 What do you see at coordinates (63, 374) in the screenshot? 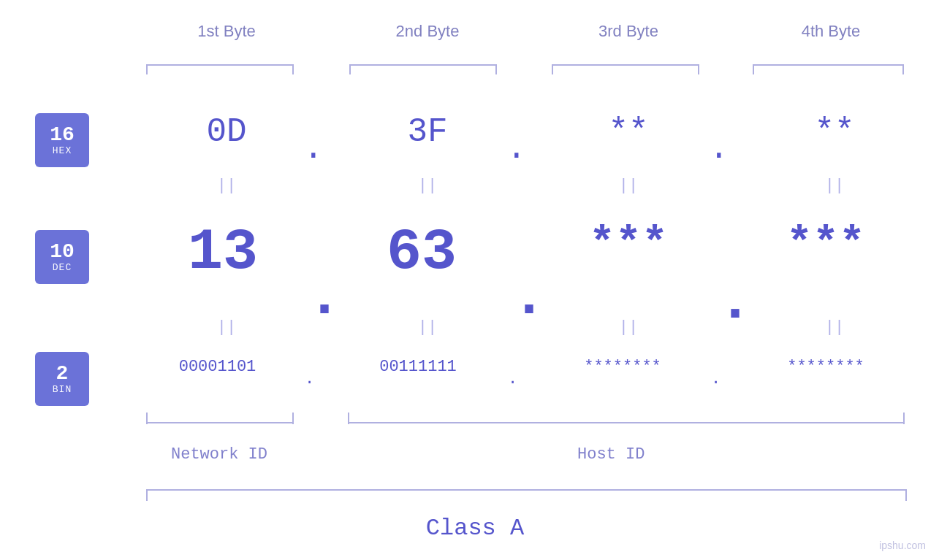
I see `bin-badge-num: 2` at bounding box center [63, 374].